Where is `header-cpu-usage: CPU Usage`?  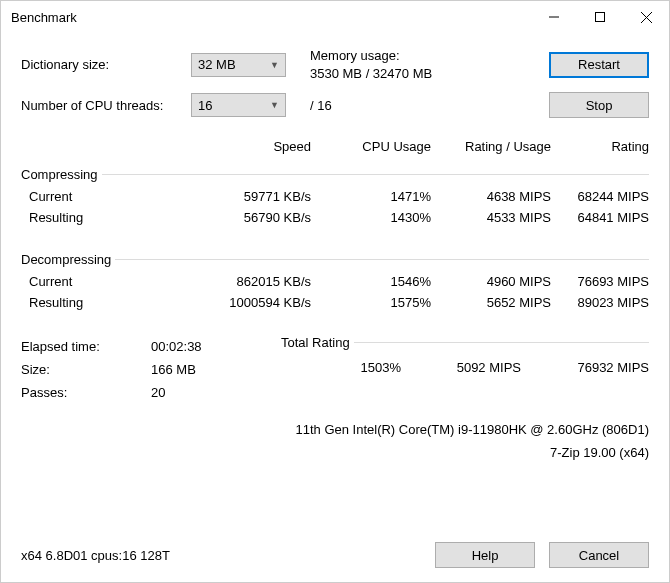 header-cpu-usage: CPU Usage is located at coordinates (371, 146).